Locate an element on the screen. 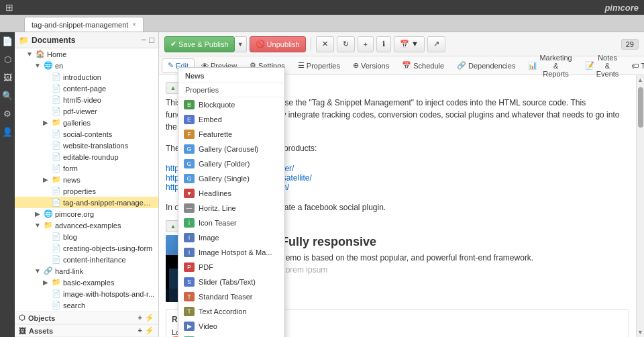 The height and width of the screenshot is (337, 644). save-publish-button: ✔ Save & Publish is located at coordinates (200, 44).